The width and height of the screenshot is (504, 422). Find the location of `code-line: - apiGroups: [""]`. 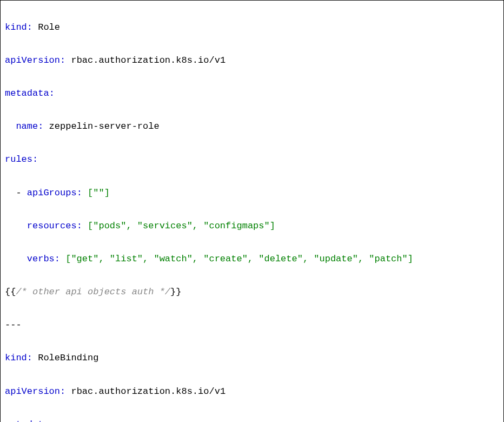

code-line: - apiGroups: [""] is located at coordinates (252, 194).